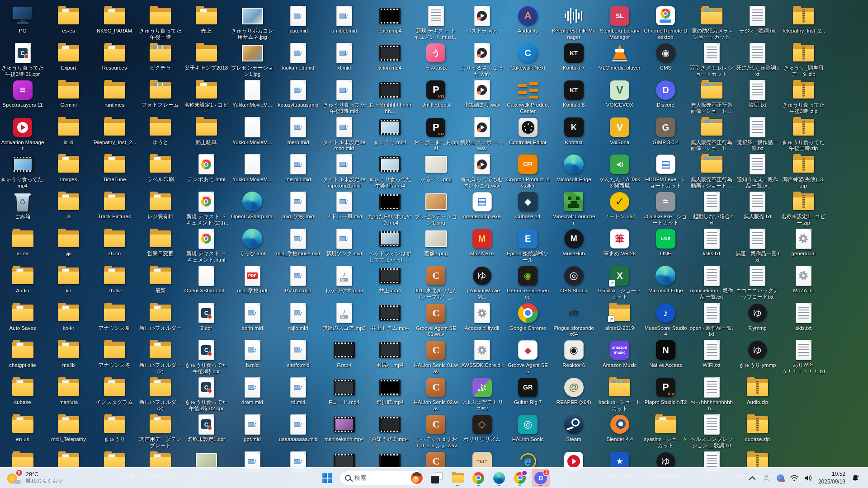  What do you see at coordinates (712, 23) in the screenshot?
I see `desktop-icon: 家の防犯カメラ - ショートカット` at bounding box center [712, 23].